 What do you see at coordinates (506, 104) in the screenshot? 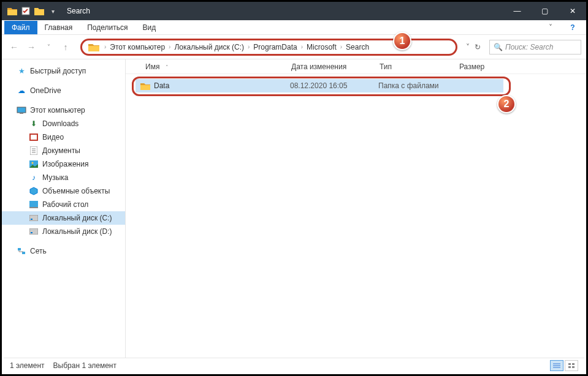
I see `annotation-badge-2: 2` at bounding box center [506, 104].